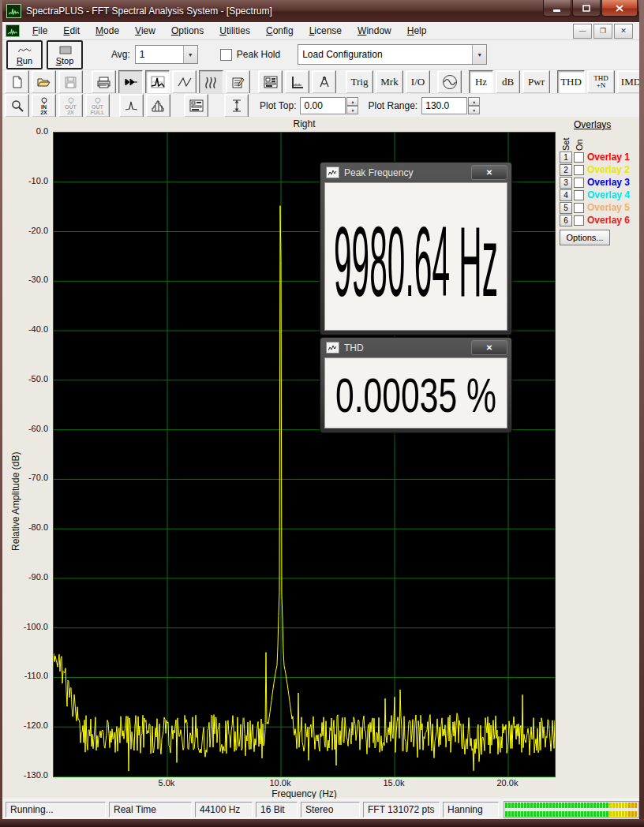 Image resolution: width=644 pixels, height=827 pixels. Describe the element at coordinates (212, 82) in the screenshot. I see `spectrogram-view-button` at that location.